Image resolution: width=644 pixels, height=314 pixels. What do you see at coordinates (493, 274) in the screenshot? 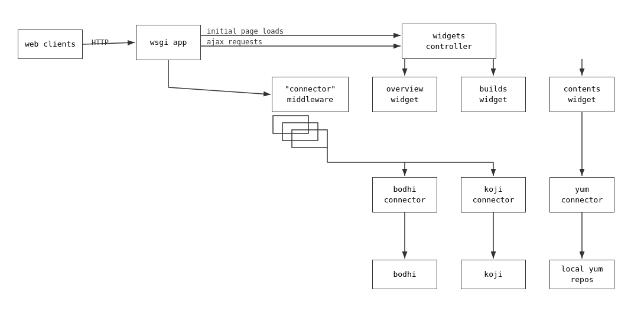
I see `koji-label: koji` at bounding box center [493, 274].